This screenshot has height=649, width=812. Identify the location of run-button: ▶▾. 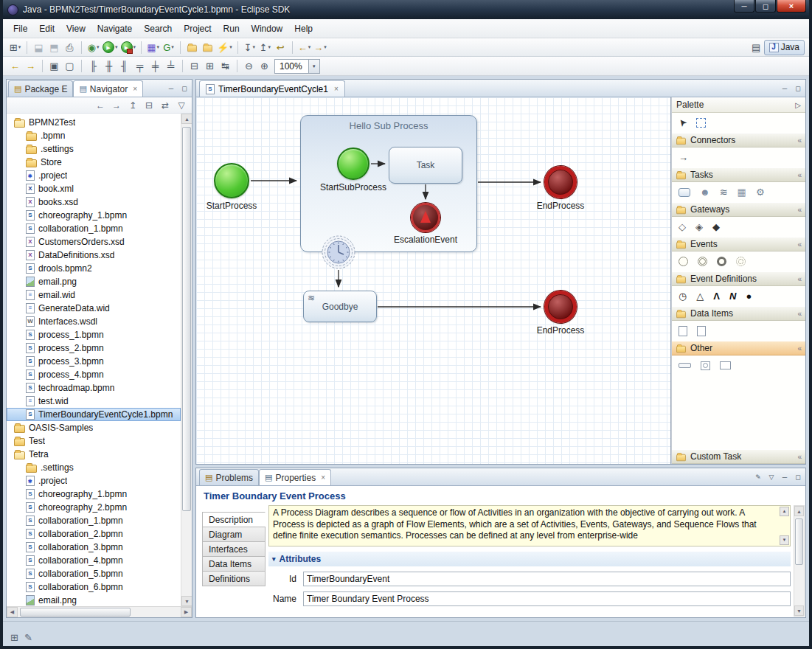
(111, 47).